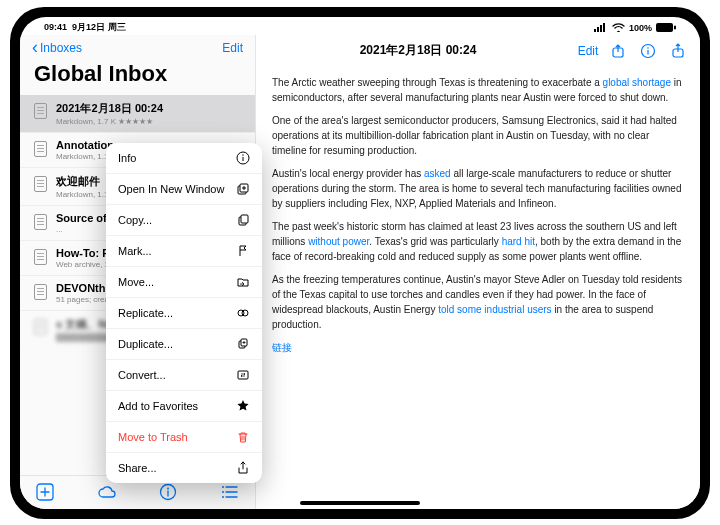 Image resolution: width=720 pixels, height=525 pixels. Describe the element at coordinates (243, 406) in the screenshot. I see `star-icon` at that location.